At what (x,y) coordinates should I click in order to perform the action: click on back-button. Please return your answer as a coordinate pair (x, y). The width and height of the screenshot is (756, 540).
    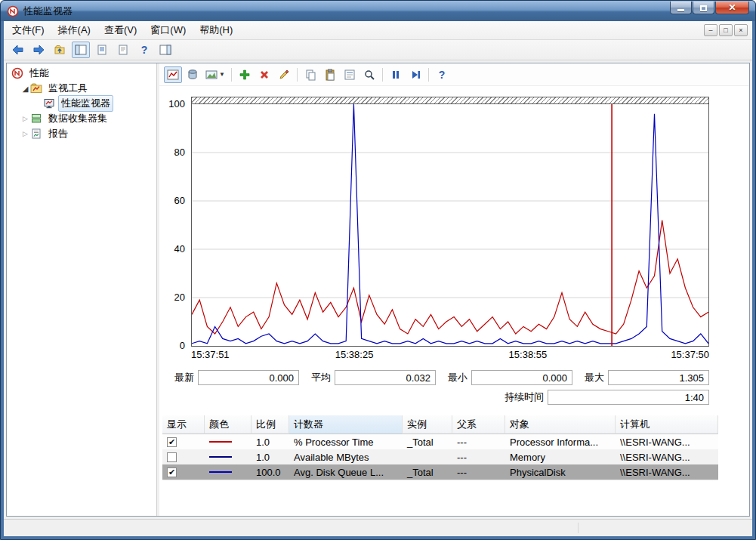
    Looking at the image, I should click on (17, 50).